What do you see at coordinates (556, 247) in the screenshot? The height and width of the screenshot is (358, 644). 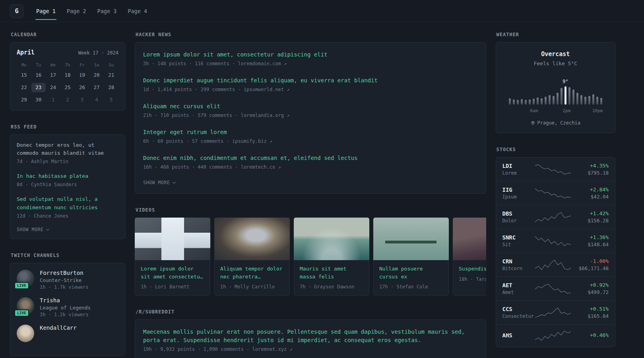 I see `stocks-widget: STOCKS LDILorem +4.35%$795.18 IIGIpsum +…` at bounding box center [556, 247].